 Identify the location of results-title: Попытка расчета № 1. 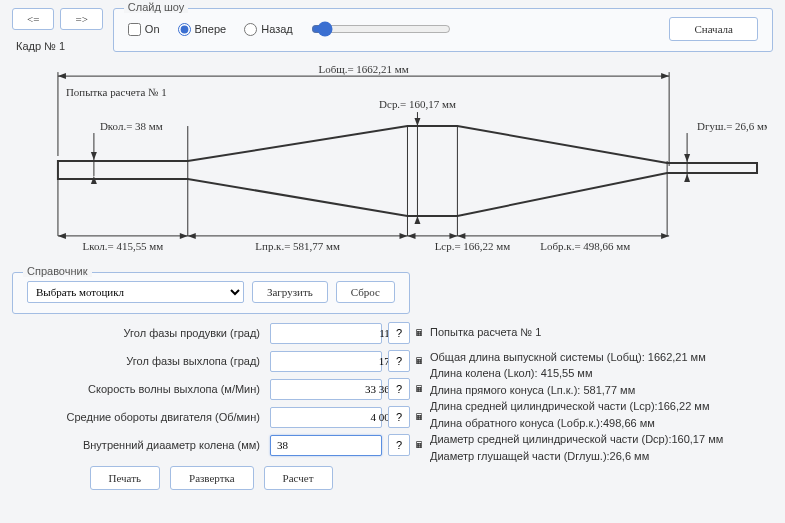
(602, 332).